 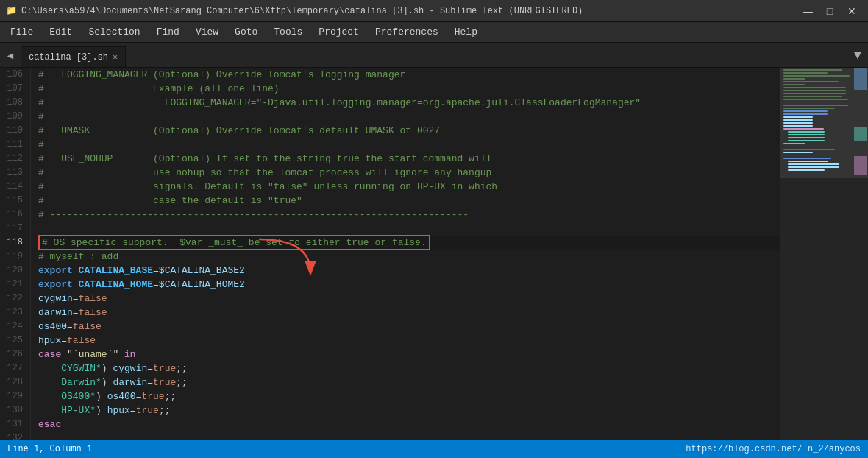 What do you see at coordinates (409, 131) in the screenshot?
I see `code-line-110: # UMASK (Optional) Override Tomcat's def…` at bounding box center [409, 131].